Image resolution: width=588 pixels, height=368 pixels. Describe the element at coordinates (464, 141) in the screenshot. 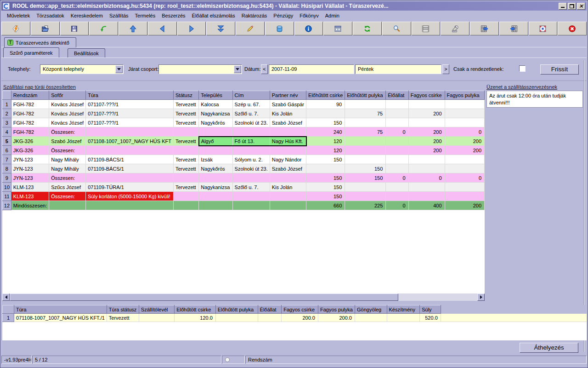

I see `grid-cell: 200` at that location.